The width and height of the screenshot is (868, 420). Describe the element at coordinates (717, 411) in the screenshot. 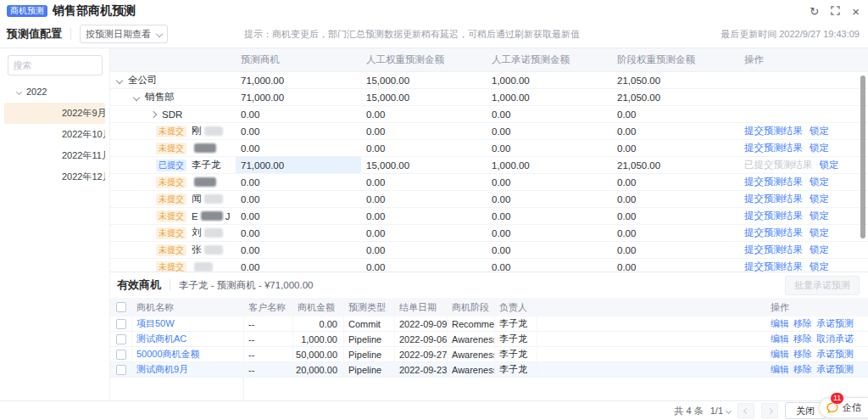

I see `page-value: 1/1` at that location.